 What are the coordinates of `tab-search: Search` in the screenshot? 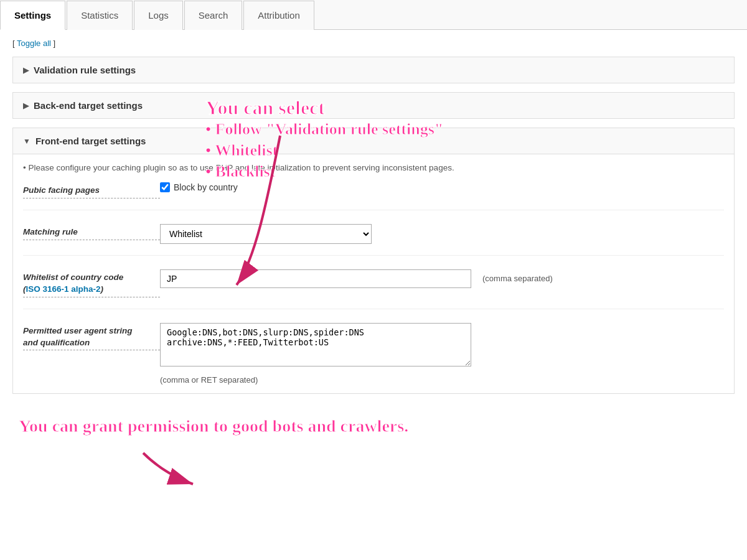 It's located at (214, 15).